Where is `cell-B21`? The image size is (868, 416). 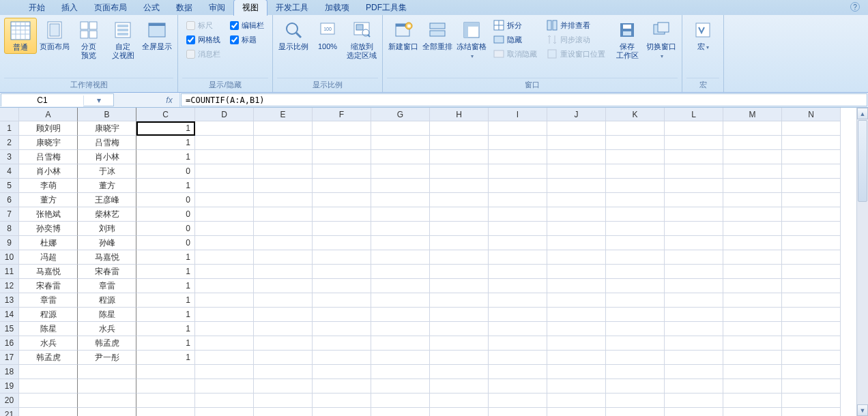 cell-B21 is located at coordinates (107, 412).